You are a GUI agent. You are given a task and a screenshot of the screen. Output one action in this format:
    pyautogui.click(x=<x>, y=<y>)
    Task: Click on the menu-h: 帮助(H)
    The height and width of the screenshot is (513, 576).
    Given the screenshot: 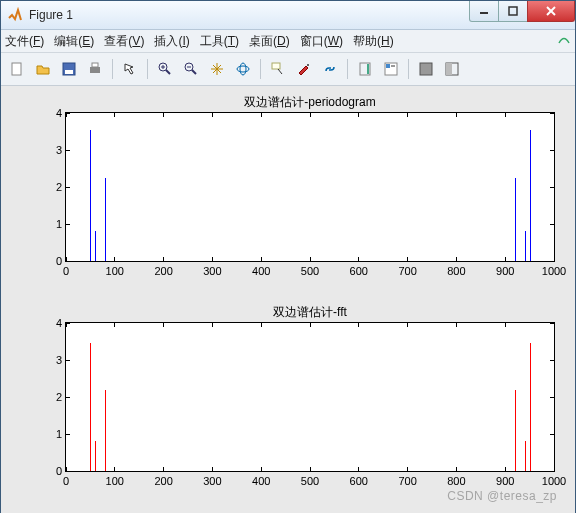 What is the action you would take?
    pyautogui.click(x=374, y=42)
    